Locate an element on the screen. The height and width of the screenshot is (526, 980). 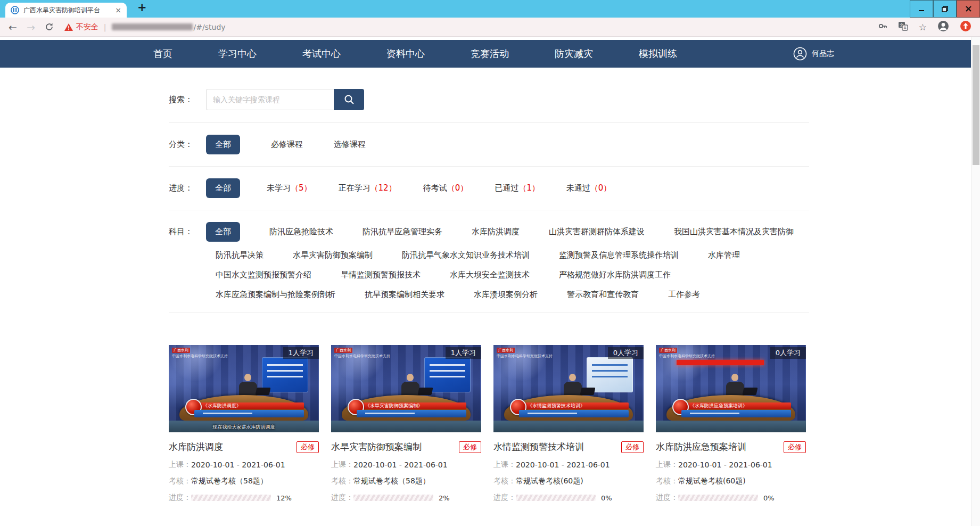
progress-option-selected: 全部 is located at coordinates (223, 188).